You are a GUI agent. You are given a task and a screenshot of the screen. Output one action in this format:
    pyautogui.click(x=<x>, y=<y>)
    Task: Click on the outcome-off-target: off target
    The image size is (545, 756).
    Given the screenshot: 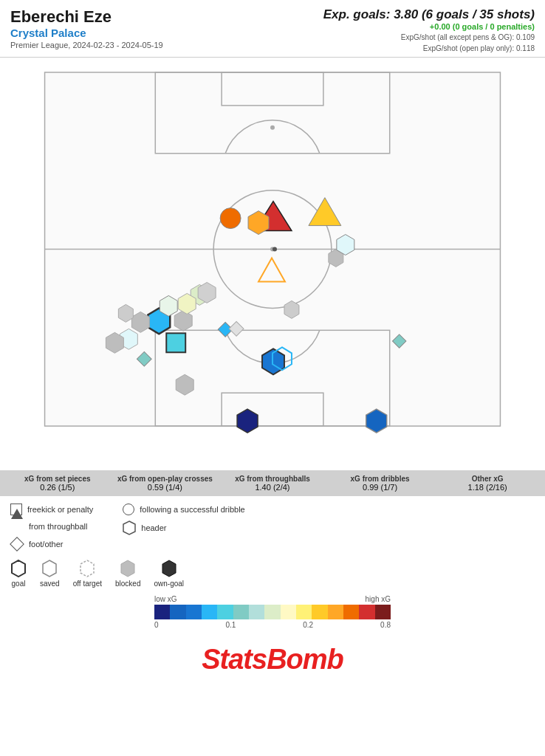 What is the action you would take?
    pyautogui.click(x=87, y=574)
    